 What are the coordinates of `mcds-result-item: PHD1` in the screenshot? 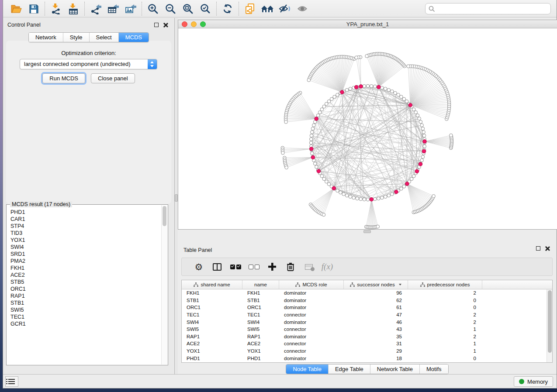 It's located at (86, 212).